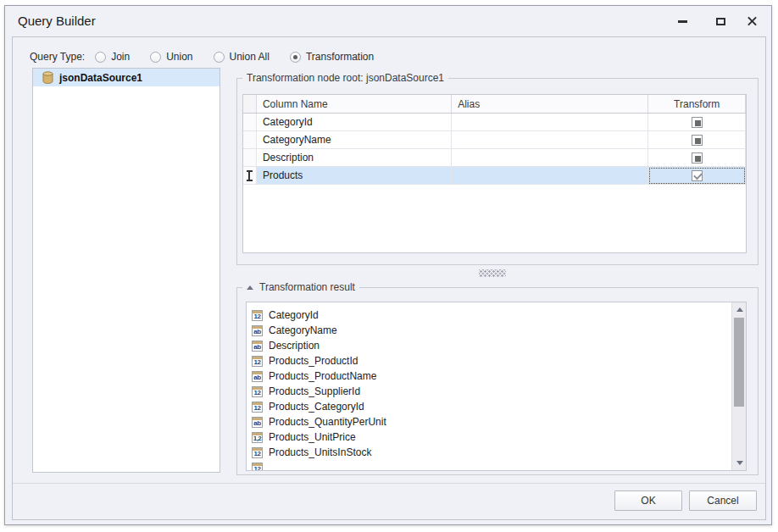 The width and height of the screenshot is (778, 532). I want to click on close-button, so click(752, 21).